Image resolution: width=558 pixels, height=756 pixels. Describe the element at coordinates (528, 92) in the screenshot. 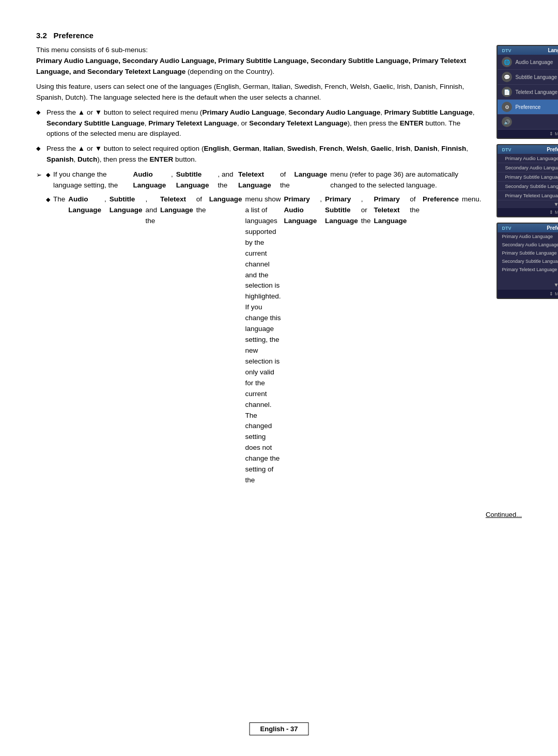

I see `tv-screen1-body: 🌐 Audio Language 💬 Subtitle Language 📄 T…` at that location.